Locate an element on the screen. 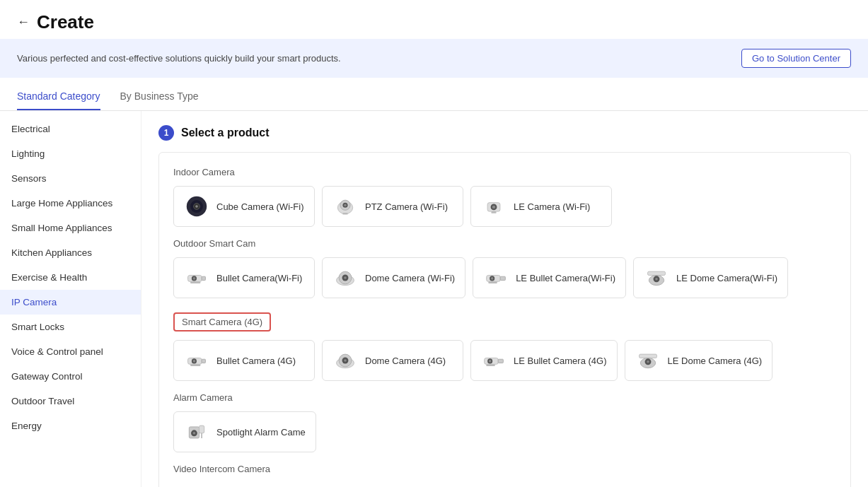  sidebar-item-ip-camera: IP Camera is located at coordinates (71, 303).